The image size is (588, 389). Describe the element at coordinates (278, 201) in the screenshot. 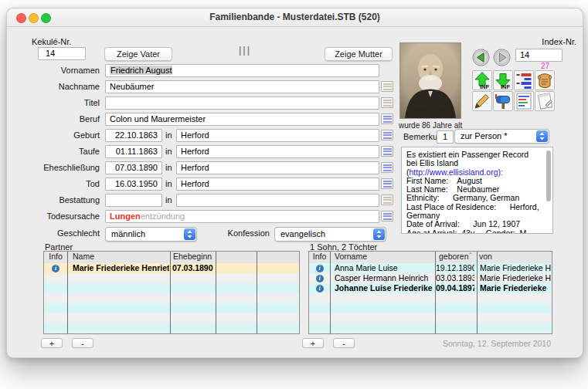

I see `bestattung-place-input` at that location.